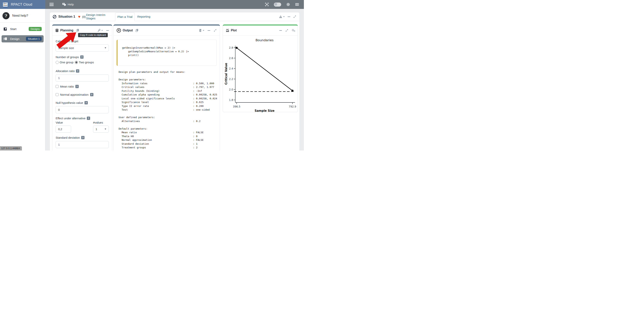  What do you see at coordinates (54, 17) in the screenshot?
I see `slash-circle-icon` at bounding box center [54, 17].